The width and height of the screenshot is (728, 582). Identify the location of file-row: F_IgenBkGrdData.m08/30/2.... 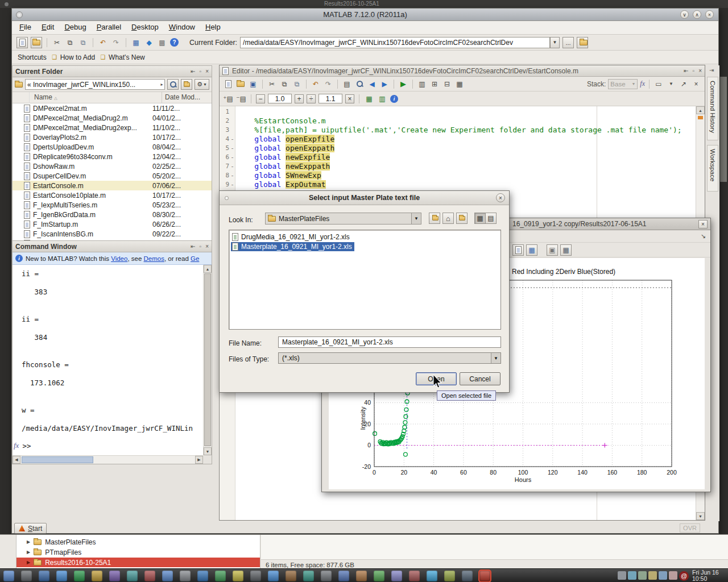
(112, 215).